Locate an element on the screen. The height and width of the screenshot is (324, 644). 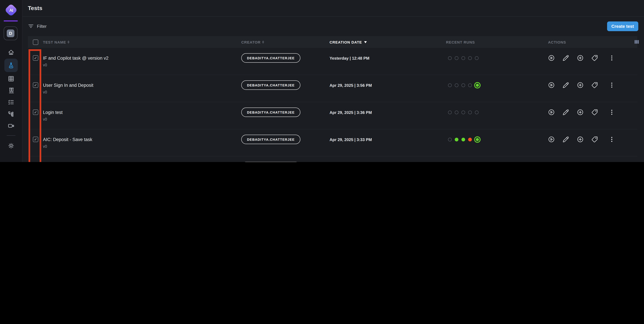
test-name: User Sign In and Deposit is located at coordinates (68, 85).